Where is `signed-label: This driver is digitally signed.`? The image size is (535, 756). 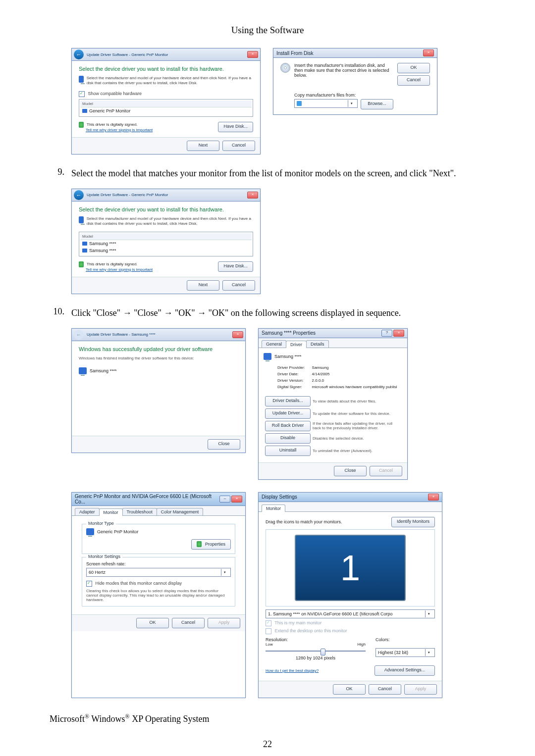
signed-label: This driver is digitally signed. is located at coordinates (112, 125).